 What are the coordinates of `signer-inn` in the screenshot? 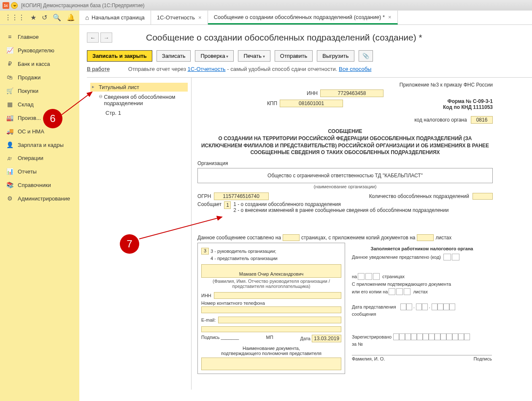 It's located at (278, 295).